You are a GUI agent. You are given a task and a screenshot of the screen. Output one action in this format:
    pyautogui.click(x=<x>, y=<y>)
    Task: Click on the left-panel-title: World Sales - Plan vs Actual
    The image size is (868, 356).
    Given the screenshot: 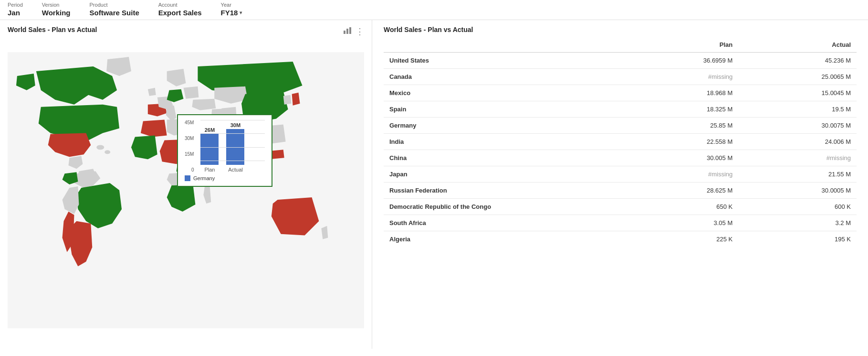 What is the action you would take?
    pyautogui.click(x=52, y=30)
    